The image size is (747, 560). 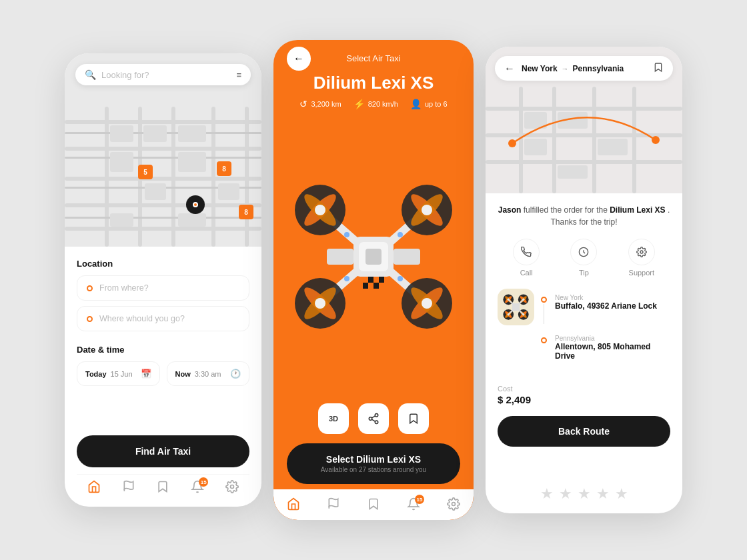 I want to click on 3d-view-button: 3D, so click(x=333, y=419).